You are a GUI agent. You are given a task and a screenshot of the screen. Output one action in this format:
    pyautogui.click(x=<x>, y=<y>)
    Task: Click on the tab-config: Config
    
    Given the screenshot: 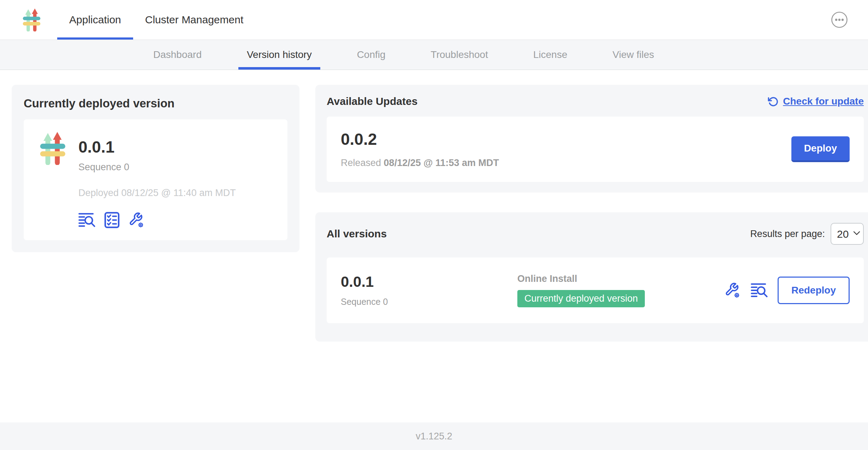 What is the action you would take?
    pyautogui.click(x=371, y=55)
    